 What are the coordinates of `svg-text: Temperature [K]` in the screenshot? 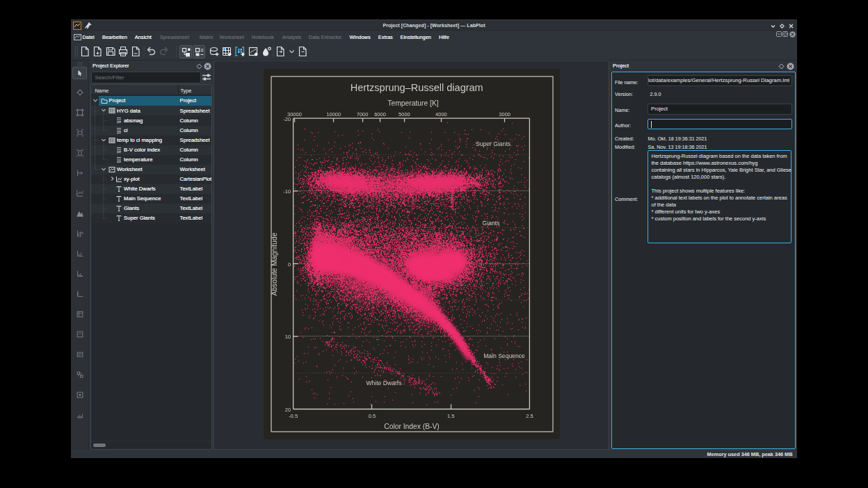 It's located at (413, 103).